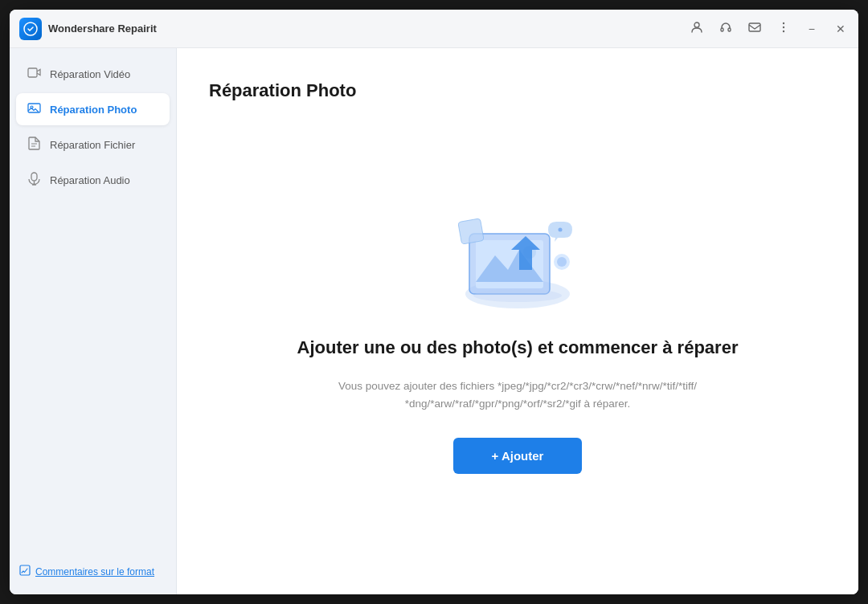  What do you see at coordinates (283, 91) in the screenshot?
I see `page-title: Réparation Photo` at bounding box center [283, 91].